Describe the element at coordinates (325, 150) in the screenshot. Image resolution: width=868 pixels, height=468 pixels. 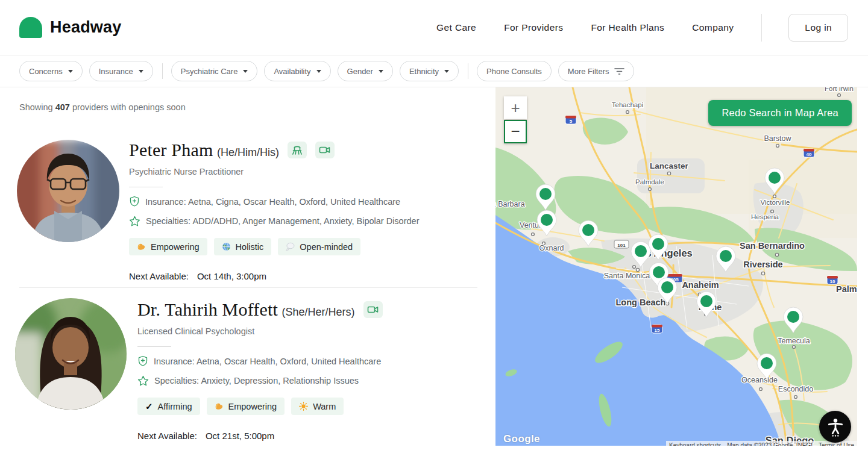
I see `video-badge` at that location.